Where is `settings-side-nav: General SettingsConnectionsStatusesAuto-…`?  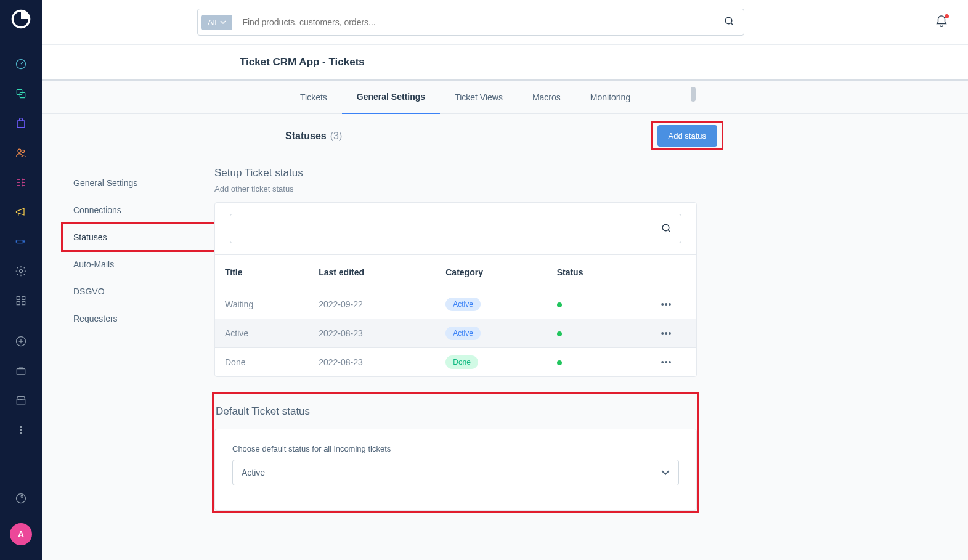
settings-side-nav: General SettingsConnectionsStatusesAuto-… is located at coordinates (128, 347).